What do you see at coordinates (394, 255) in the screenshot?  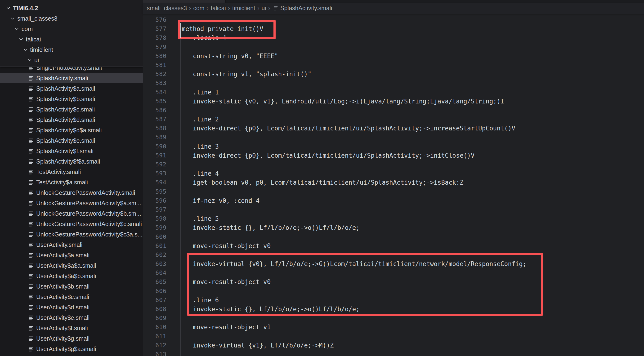 I see `code-line-602: 602` at bounding box center [394, 255].